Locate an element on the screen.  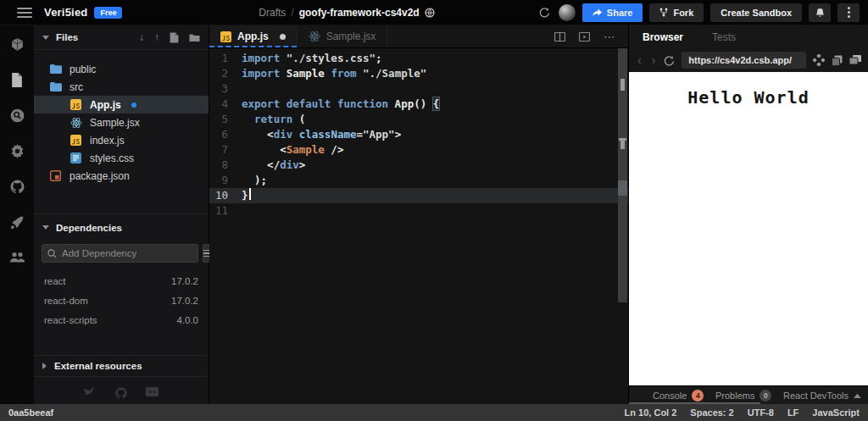
code-line-1: 1import "./styles.css"; is located at coordinates (419, 58).